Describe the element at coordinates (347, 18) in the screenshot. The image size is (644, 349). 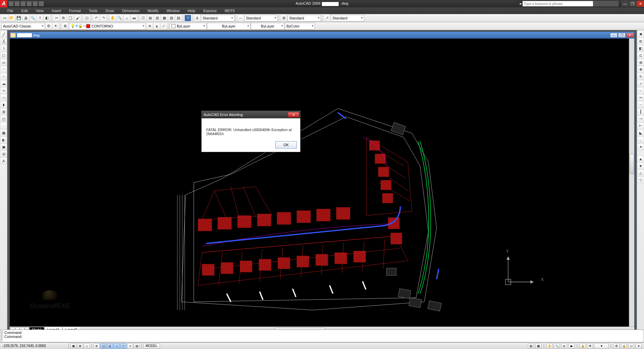
I see `mleaderstyle-combo: Standard▼` at that location.